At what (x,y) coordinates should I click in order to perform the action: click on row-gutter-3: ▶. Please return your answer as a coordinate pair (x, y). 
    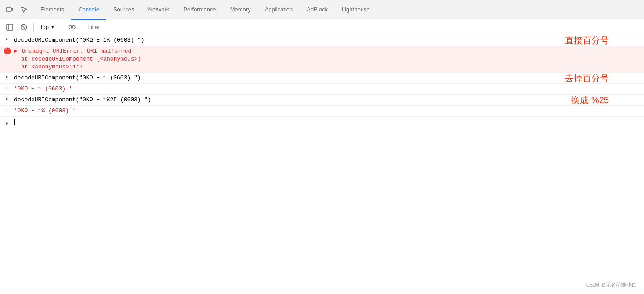
    Looking at the image, I should click on (7, 76).